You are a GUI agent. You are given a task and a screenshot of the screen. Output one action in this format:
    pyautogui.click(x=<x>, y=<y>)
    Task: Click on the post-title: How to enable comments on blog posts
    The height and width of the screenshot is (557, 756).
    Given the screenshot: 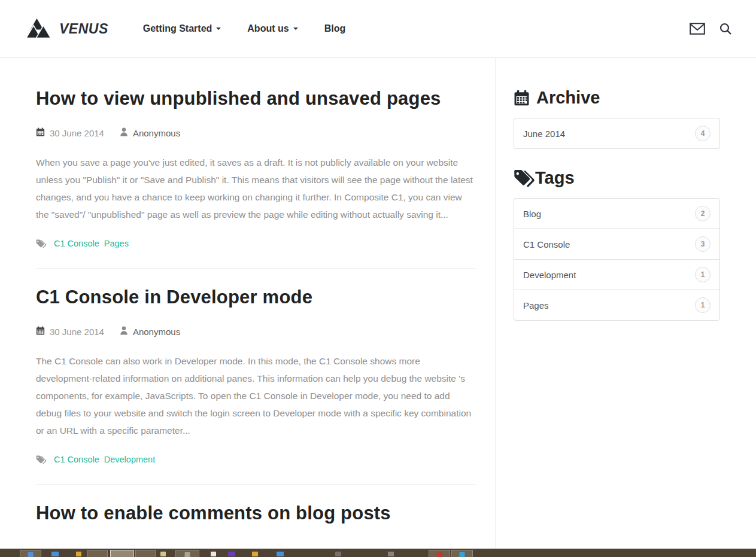 What is the action you would take?
    pyautogui.click(x=256, y=513)
    